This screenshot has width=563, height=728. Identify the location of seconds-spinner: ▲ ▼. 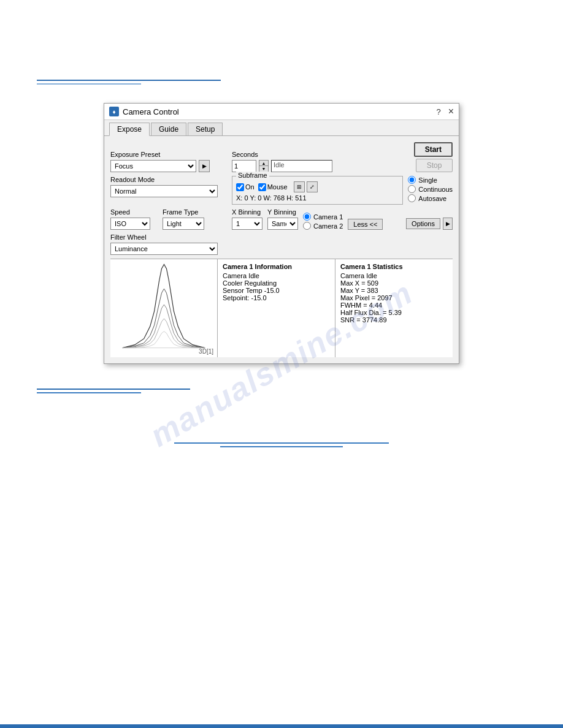
(264, 166).